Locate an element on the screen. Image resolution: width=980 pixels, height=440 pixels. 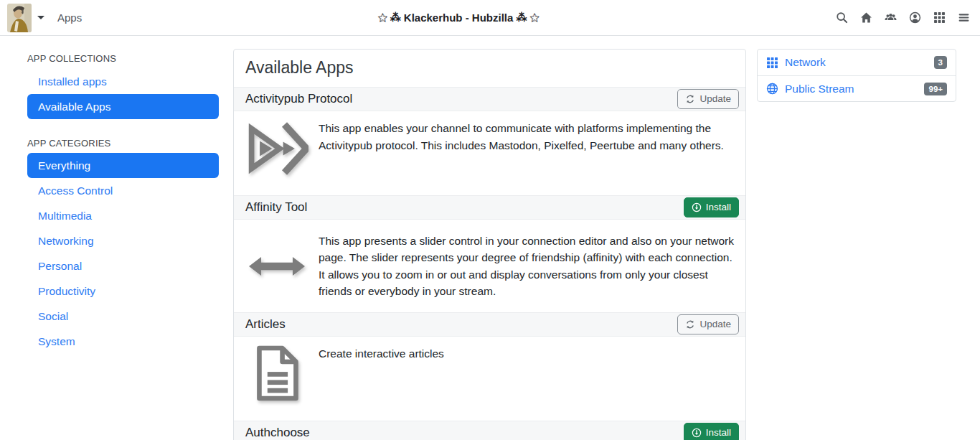
navbar-left: Apps is located at coordinates (44, 18).